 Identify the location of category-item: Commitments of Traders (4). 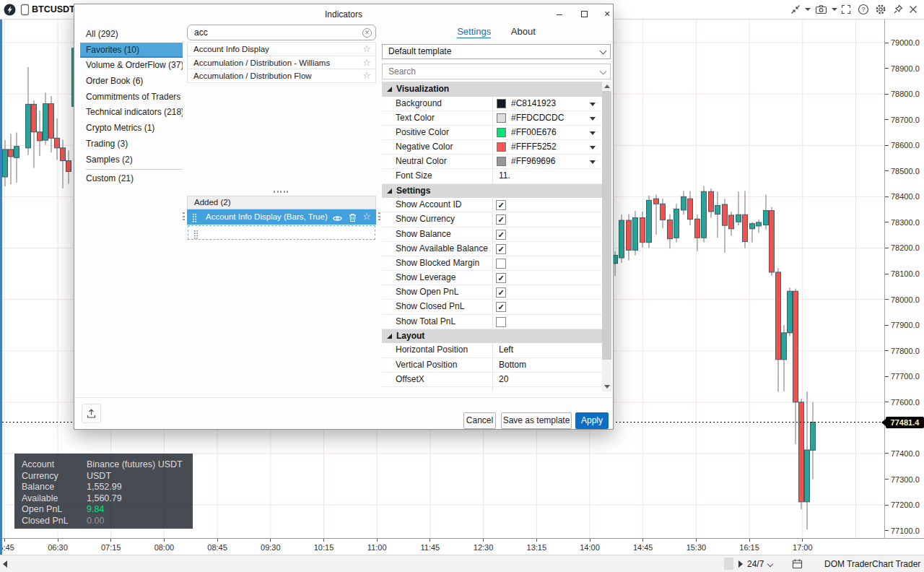
(131, 98).